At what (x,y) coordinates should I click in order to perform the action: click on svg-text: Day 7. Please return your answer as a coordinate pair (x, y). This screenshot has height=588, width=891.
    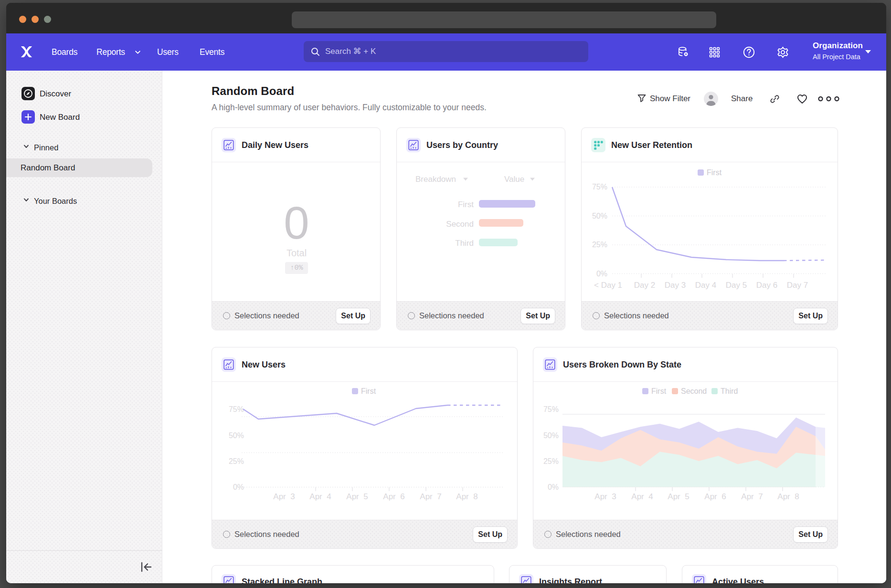
    Looking at the image, I should click on (797, 285).